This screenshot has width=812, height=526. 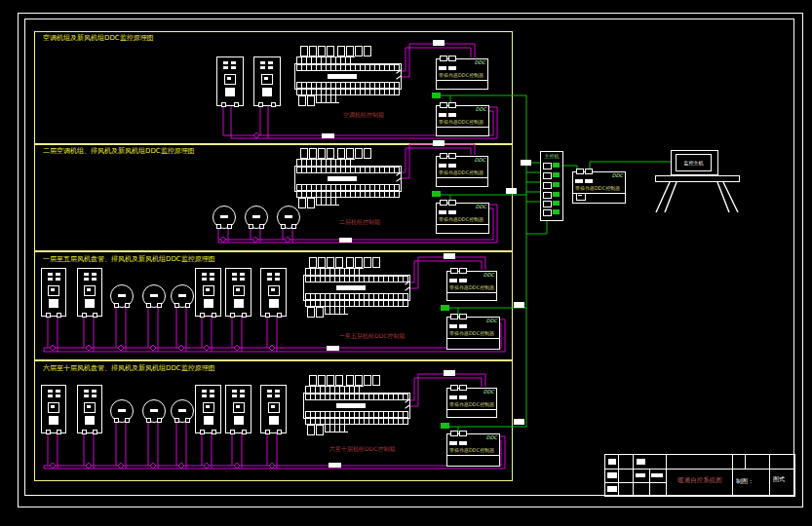 I want to click on s3-caption: 一至五层机组DDC控制箱, so click(x=372, y=337).